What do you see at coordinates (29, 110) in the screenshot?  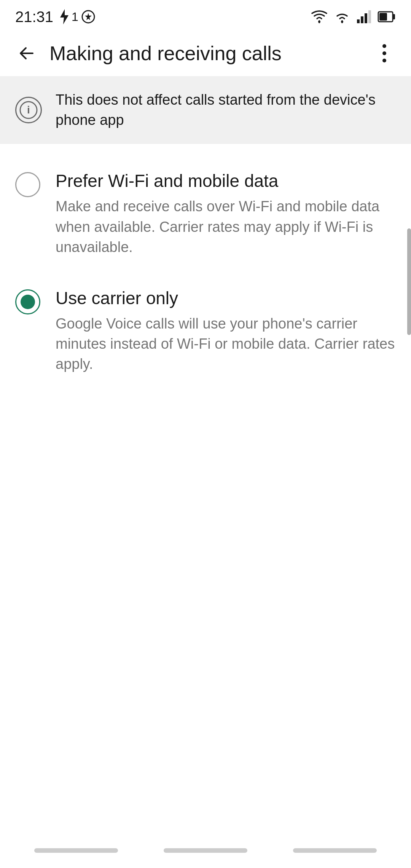 I see `svg-text: i` at bounding box center [29, 110].